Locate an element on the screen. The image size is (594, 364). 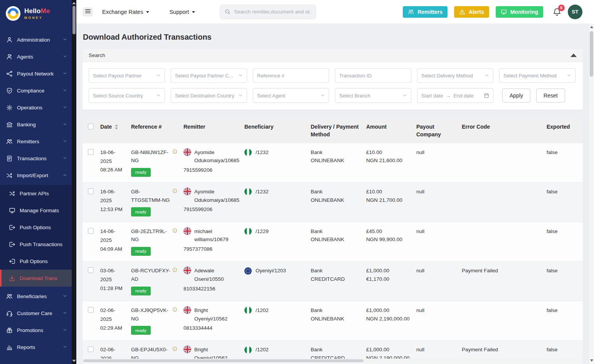
date-cell: 16-06-202512:53 PM is located at coordinates (113, 203).